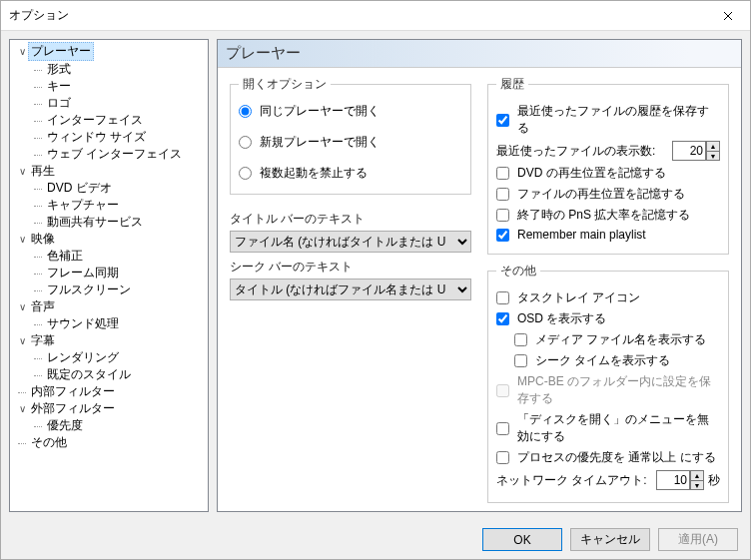 This screenshot has height=560, width=751. I want to click on radio-same-player, so click(246, 112).